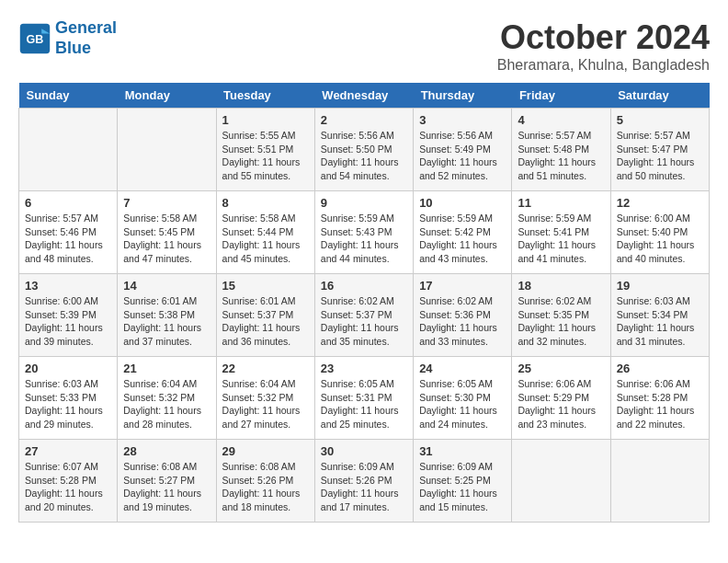 The width and height of the screenshot is (728, 563). What do you see at coordinates (86, 28) in the screenshot?
I see `logo-line1: General` at bounding box center [86, 28].